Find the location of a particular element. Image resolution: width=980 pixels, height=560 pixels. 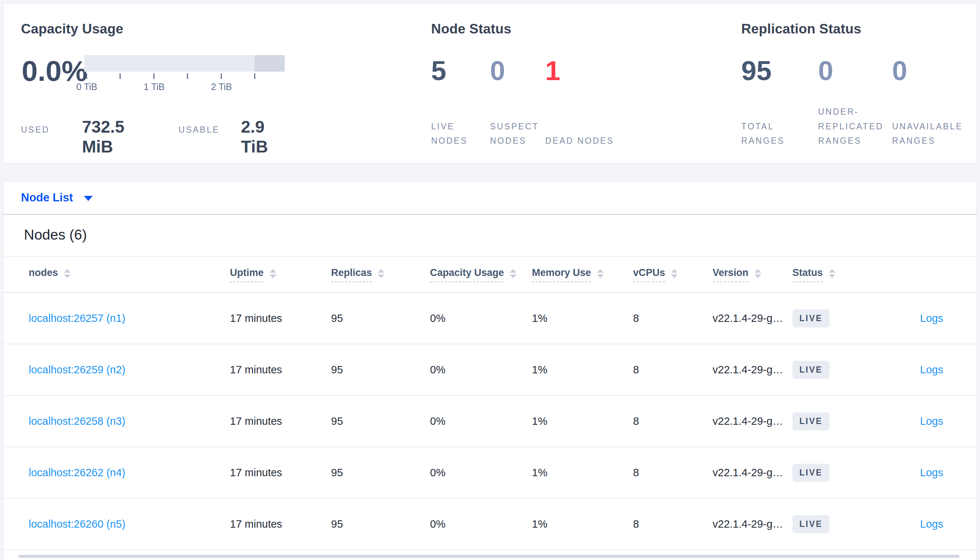

replication-status-title: Replication Status is located at coordinates (859, 29).